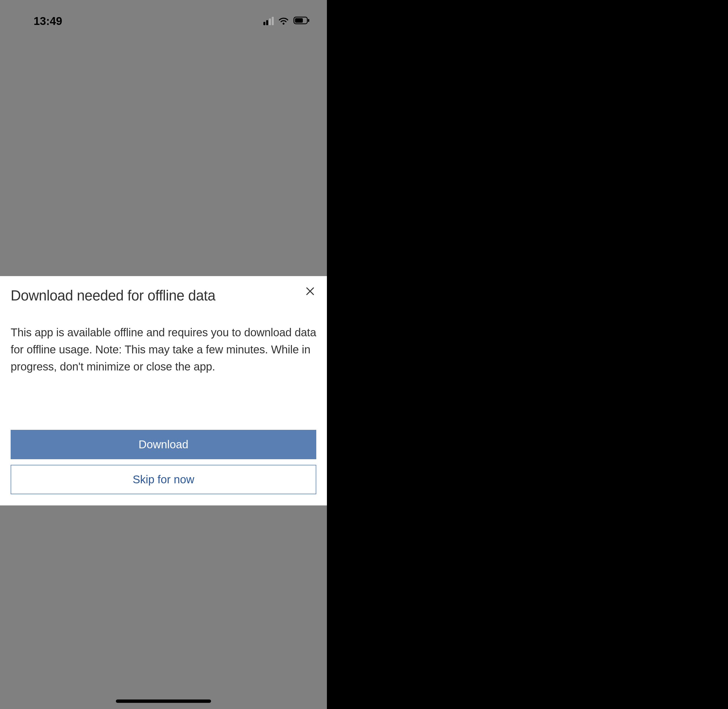 The height and width of the screenshot is (709, 728). I want to click on battery-icon, so click(301, 21).